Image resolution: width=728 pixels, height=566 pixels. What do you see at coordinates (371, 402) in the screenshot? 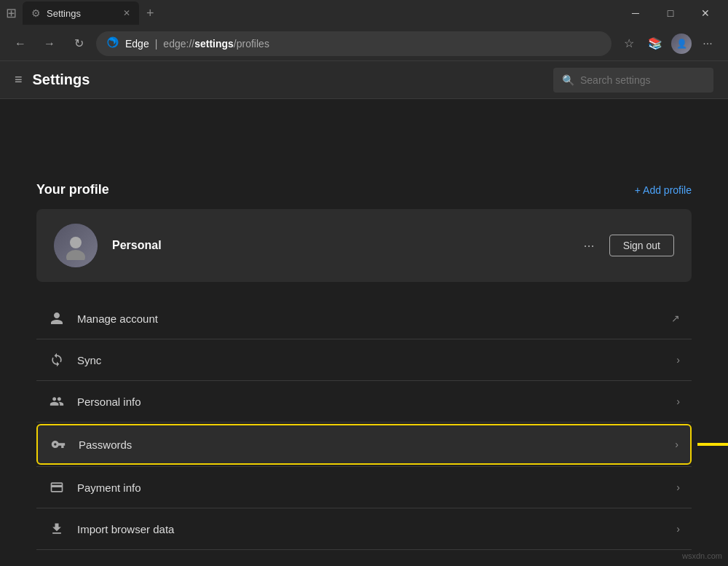
I see `personal-info-label: Personal info` at bounding box center [371, 402].